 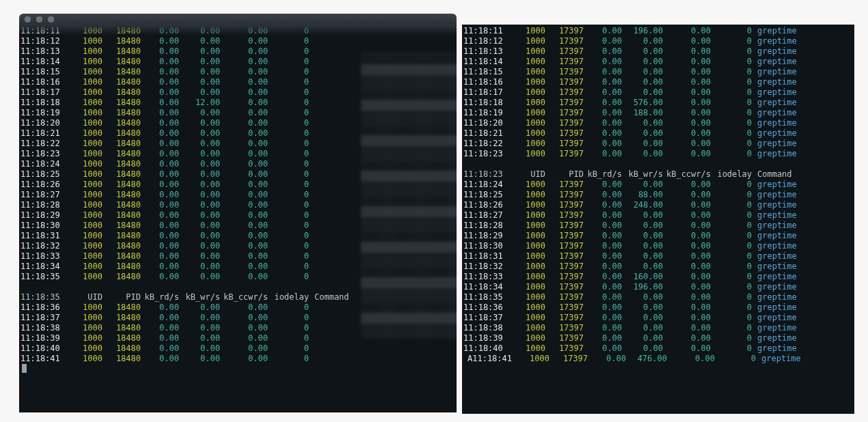 What do you see at coordinates (485, 184) in the screenshot?
I see `time-cell: 11:18:24` at bounding box center [485, 184].